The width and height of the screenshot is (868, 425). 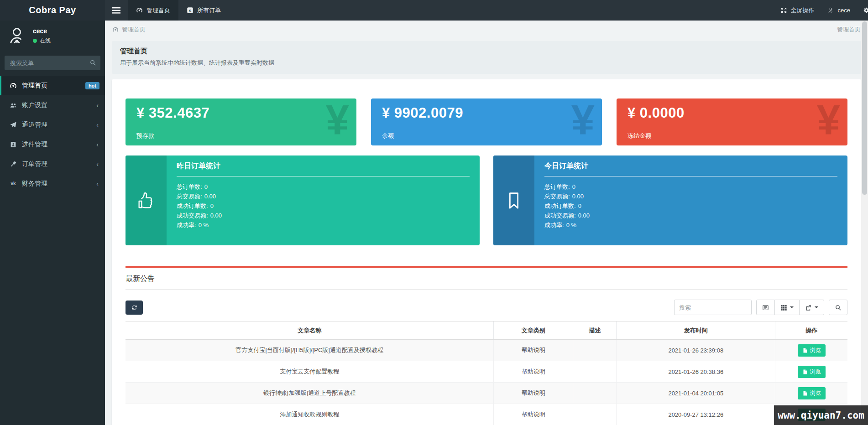 I want to click on breadcrumb-right: 管理首页, so click(x=849, y=30).